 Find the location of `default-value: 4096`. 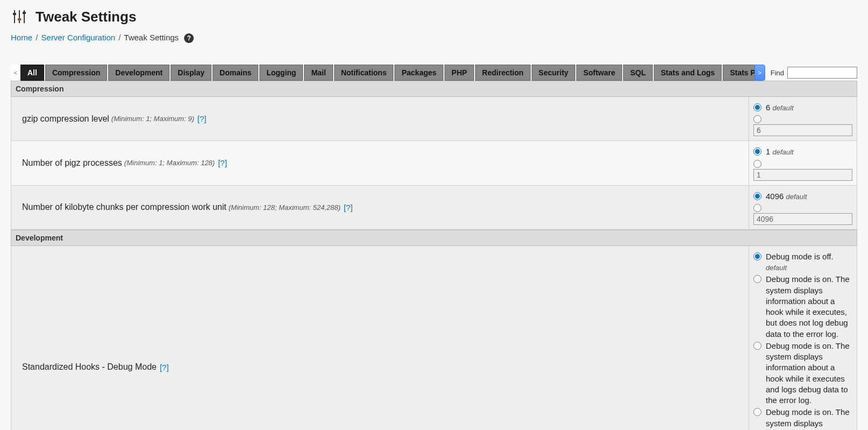

default-value: 4096 is located at coordinates (775, 196).